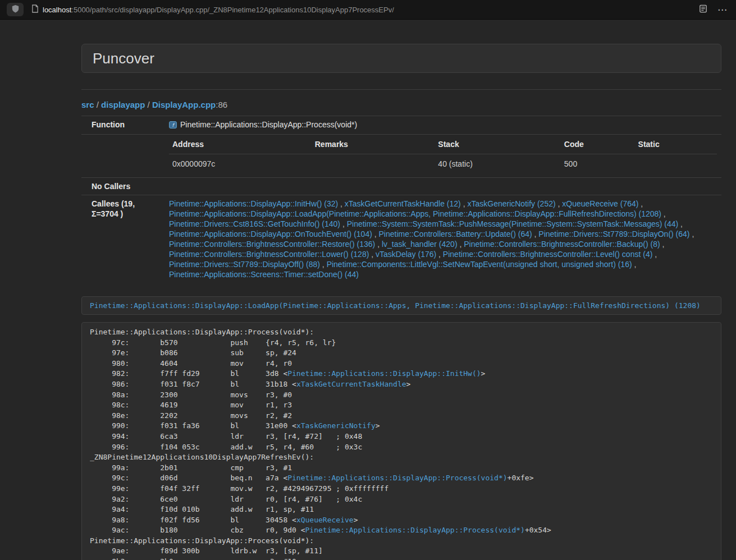  Describe the element at coordinates (401, 186) in the screenshot. I see `no-callers-row: No Callers` at that location.